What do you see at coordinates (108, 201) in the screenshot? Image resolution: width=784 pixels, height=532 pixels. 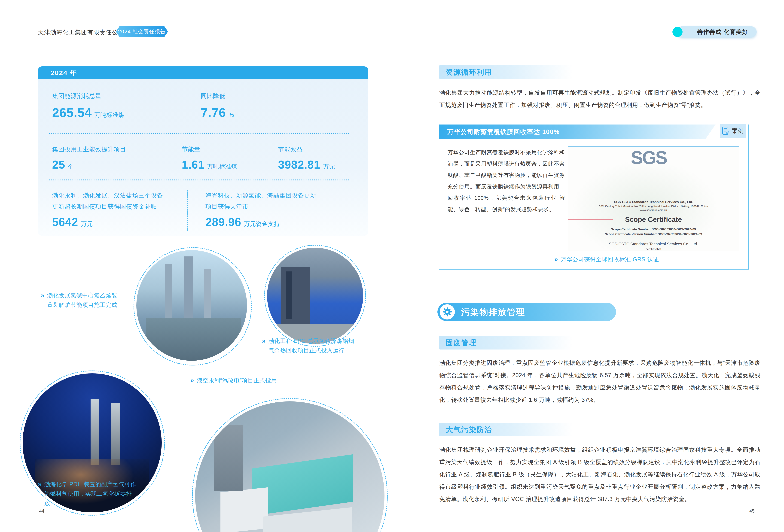 I see `stat-description: 渤化永利、渤化发展、汉沽盐场三个设备更新超长期国债项目获得国债资金补贴` at bounding box center [108, 201].